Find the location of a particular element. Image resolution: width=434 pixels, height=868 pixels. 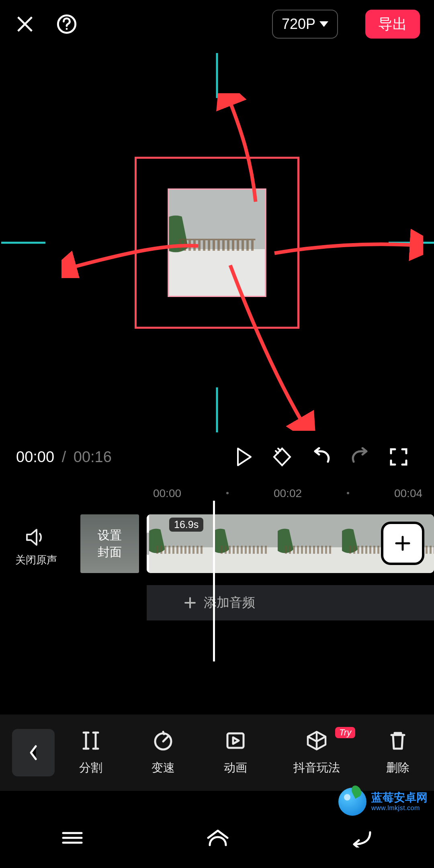

nav-recent-icon is located at coordinates (72, 838).